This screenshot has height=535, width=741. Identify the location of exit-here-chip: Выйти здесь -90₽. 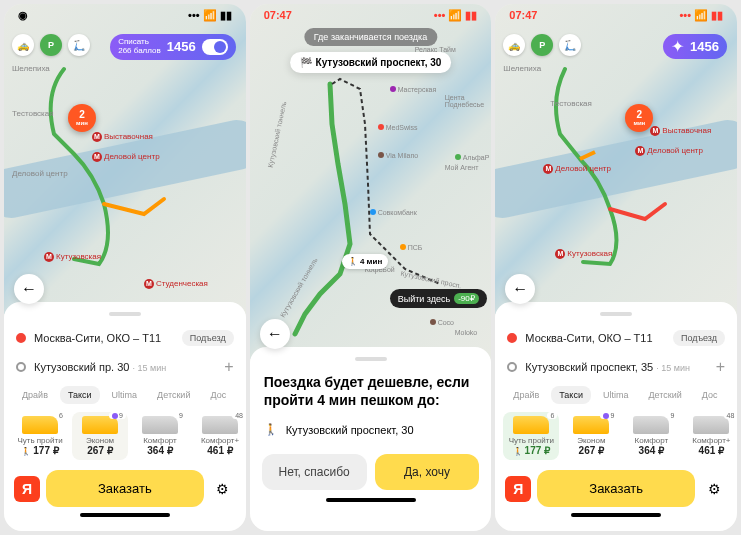
(438, 298).